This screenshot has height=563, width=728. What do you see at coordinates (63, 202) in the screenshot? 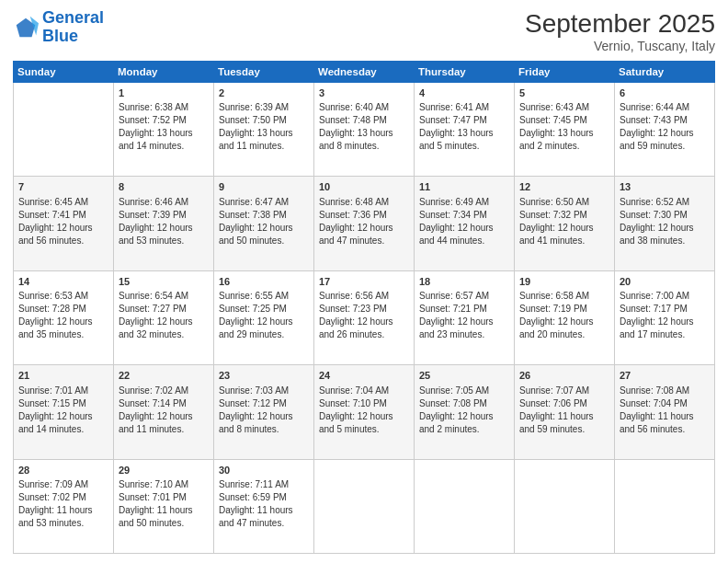
I see `sunrise-text: Sunrise: 6:45 AM` at bounding box center [63, 202].